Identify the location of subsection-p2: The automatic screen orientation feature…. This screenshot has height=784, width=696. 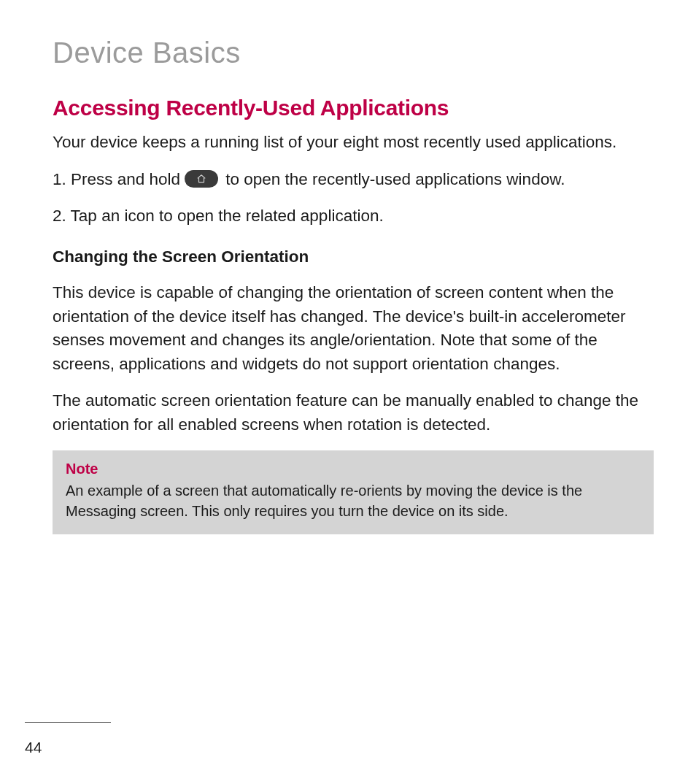
(353, 413).